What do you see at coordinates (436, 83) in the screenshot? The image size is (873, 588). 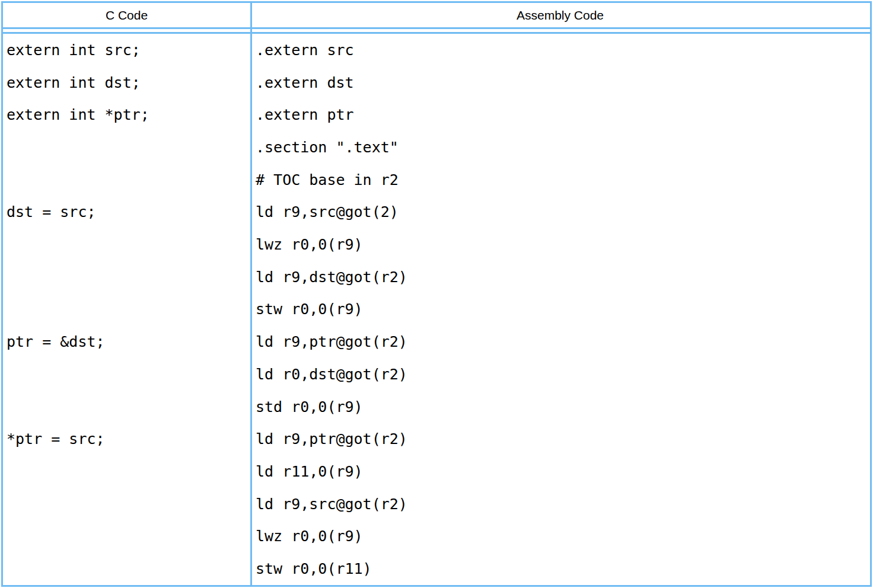 I see `table-row: extern int dst; .extern dst` at bounding box center [436, 83].